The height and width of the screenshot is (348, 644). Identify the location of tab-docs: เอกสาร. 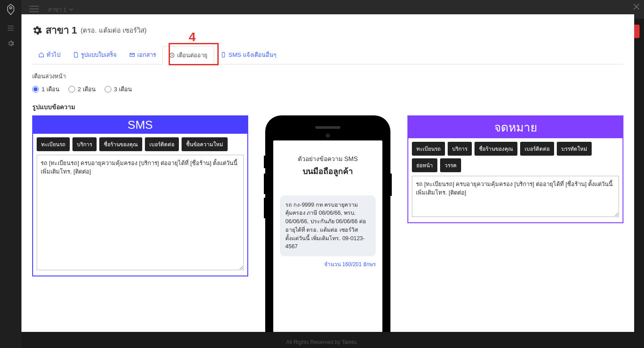
(143, 55).